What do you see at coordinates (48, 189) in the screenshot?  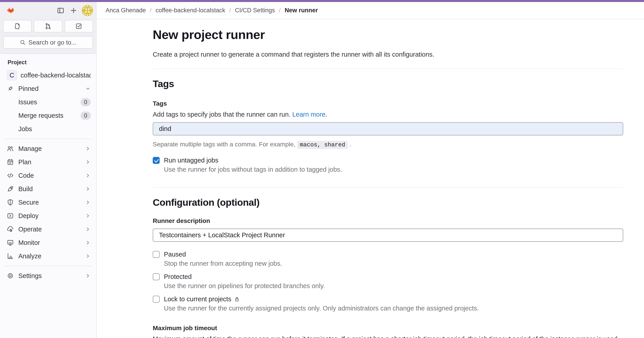 I see `sidebar-item-build: Build` at bounding box center [48, 189].